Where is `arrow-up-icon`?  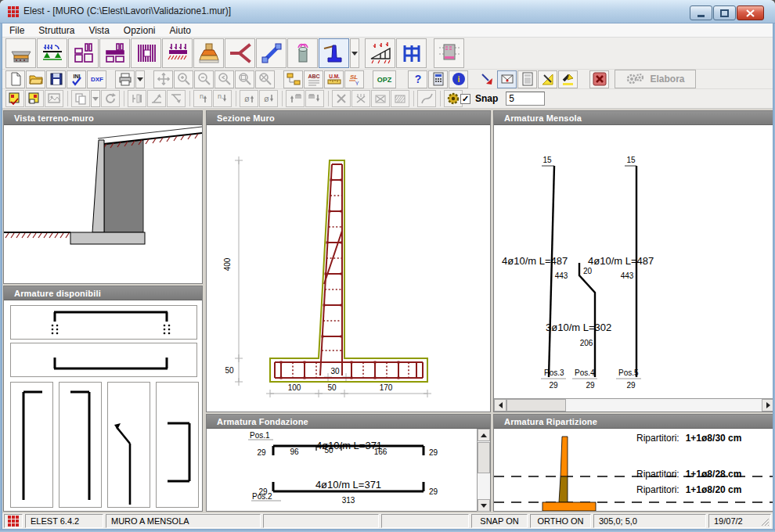 arrow-up-icon is located at coordinates (484, 435).